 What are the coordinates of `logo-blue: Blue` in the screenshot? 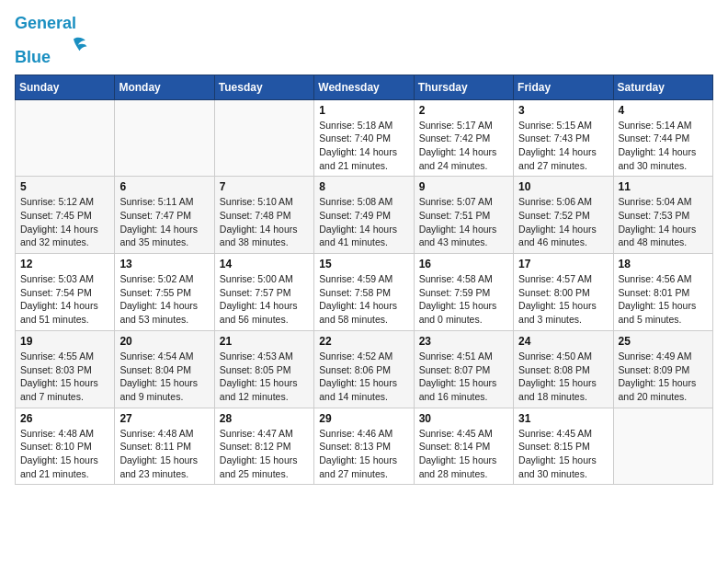 It's located at (33, 57).